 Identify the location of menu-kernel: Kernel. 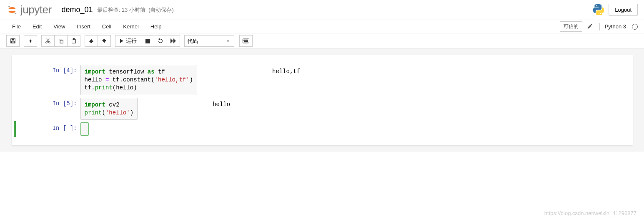
(131, 27).